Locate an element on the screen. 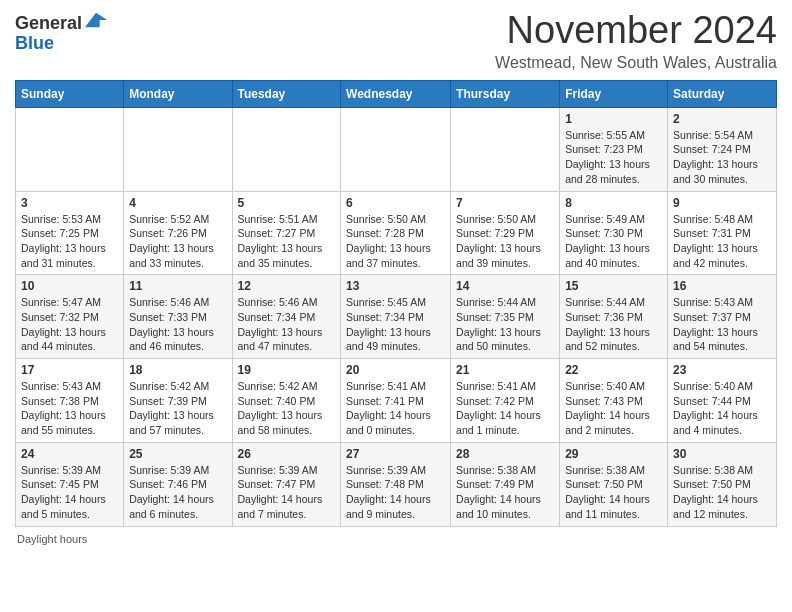  day-number: 3 is located at coordinates (70, 203).